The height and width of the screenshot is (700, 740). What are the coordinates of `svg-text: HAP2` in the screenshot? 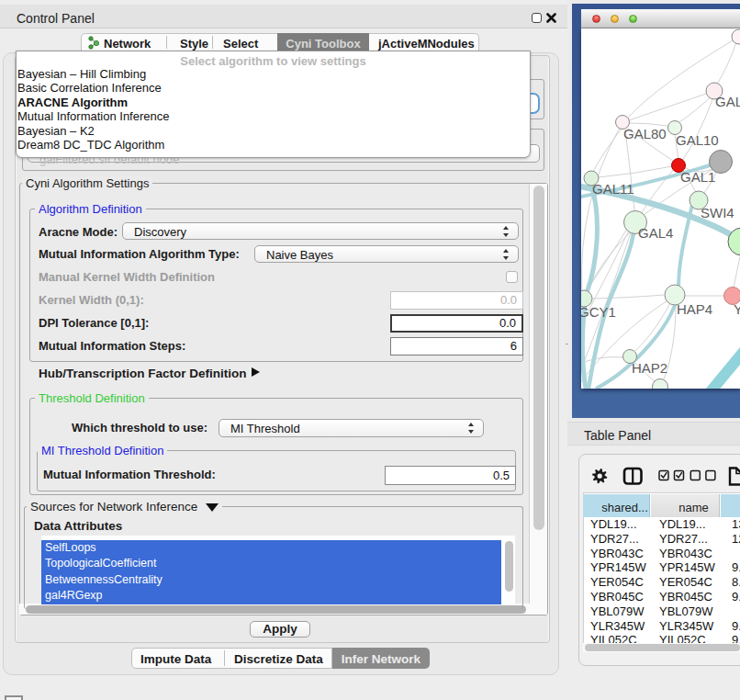 It's located at (650, 367).